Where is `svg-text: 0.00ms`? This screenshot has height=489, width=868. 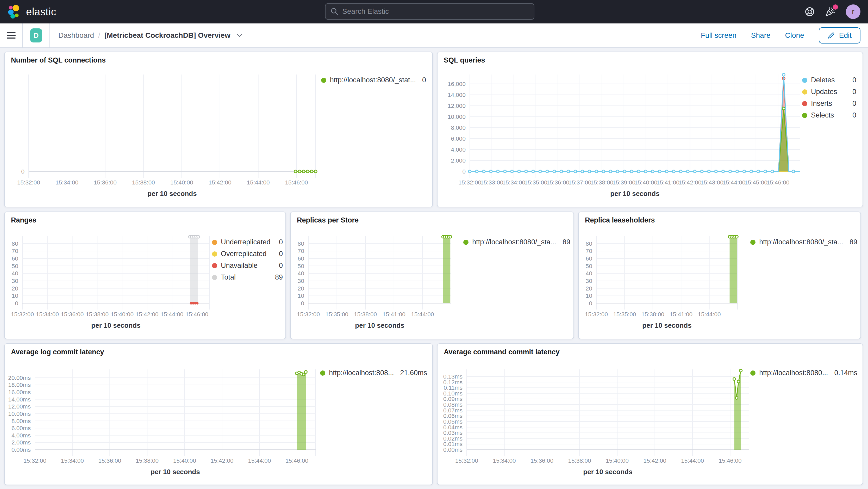 svg-text: 0.00ms is located at coordinates (453, 450).